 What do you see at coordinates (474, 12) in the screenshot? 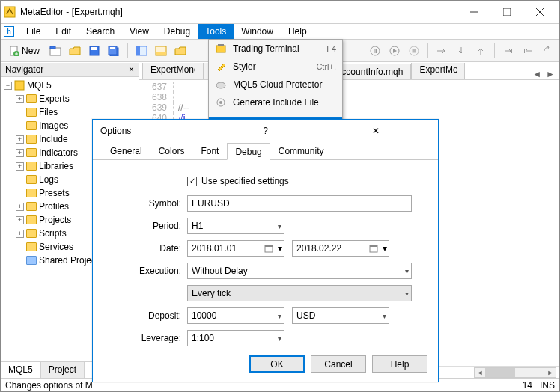
I see `minimize-button` at bounding box center [474, 12].